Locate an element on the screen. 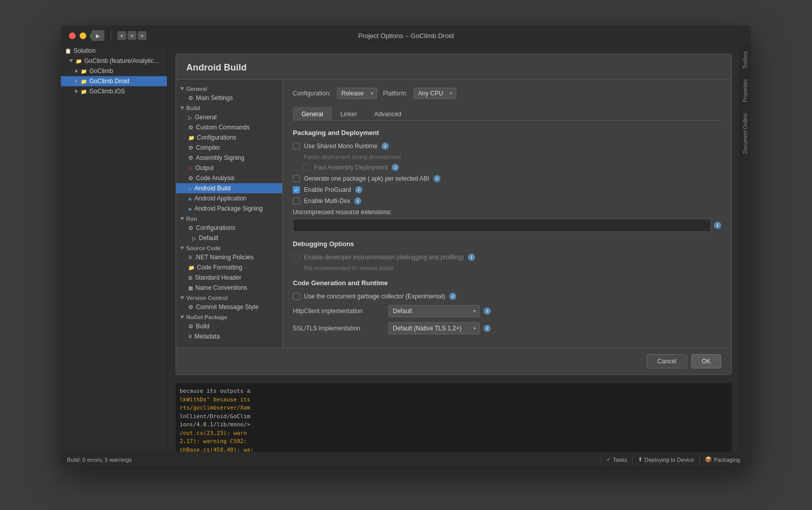 The width and height of the screenshot is (812, 510). concurrent-gc-info: i is located at coordinates (453, 296).